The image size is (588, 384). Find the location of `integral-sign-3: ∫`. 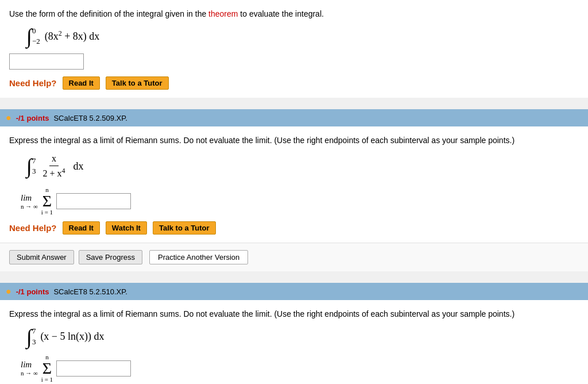

integral-sign-3: ∫ is located at coordinates (29, 337).